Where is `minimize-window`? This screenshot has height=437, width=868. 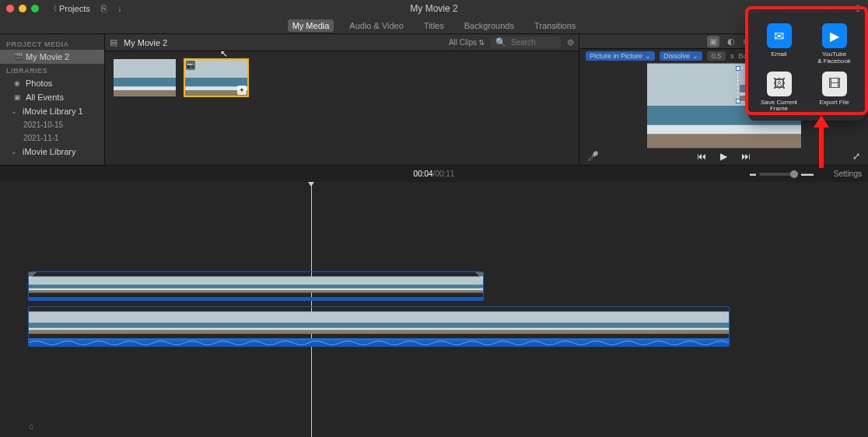
minimize-window is located at coordinates (23, 9).